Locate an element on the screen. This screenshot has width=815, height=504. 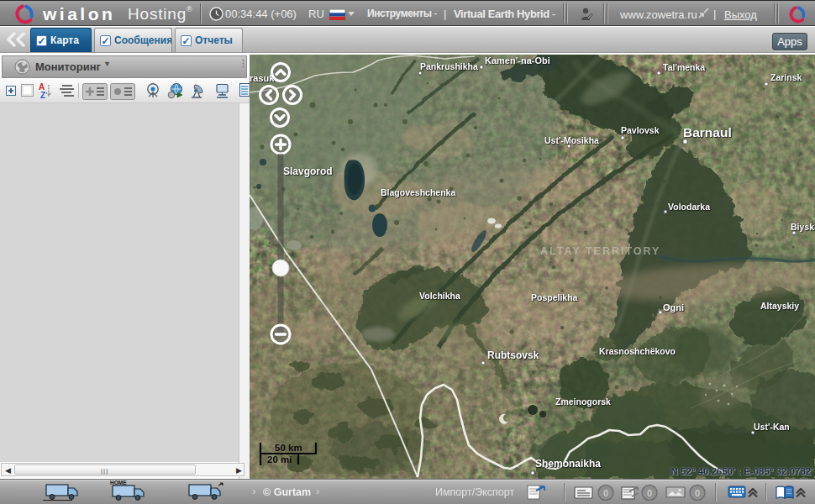
svg-text: ALTAY TERRITORY is located at coordinates (600, 251).